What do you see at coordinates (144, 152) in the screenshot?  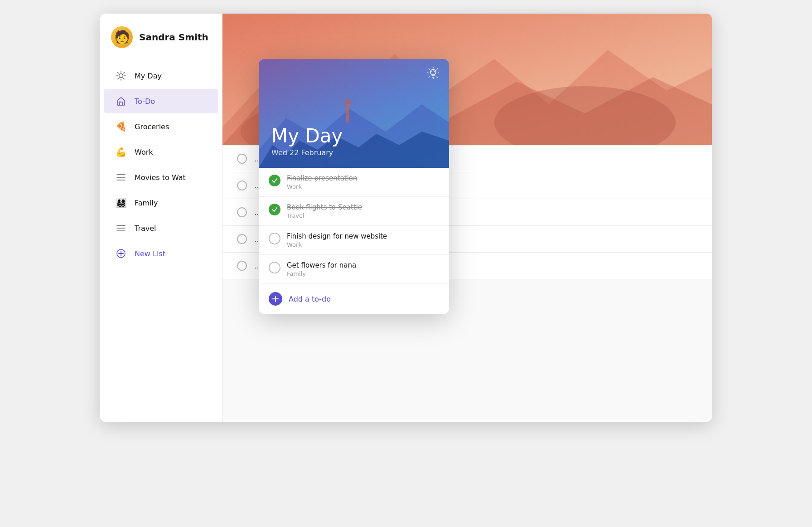 I see `sidebar-item-label-work: Work` at bounding box center [144, 152].